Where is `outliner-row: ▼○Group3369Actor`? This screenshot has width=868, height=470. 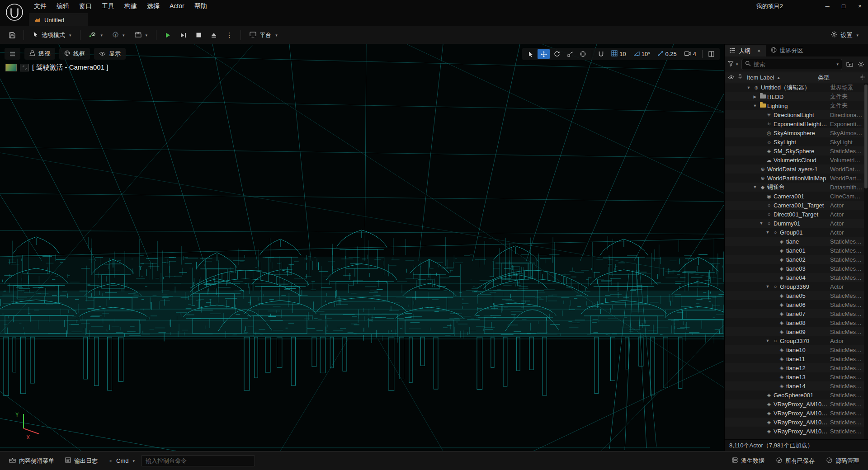 outliner-row: ▼○Group3369Actor is located at coordinates (797, 287).